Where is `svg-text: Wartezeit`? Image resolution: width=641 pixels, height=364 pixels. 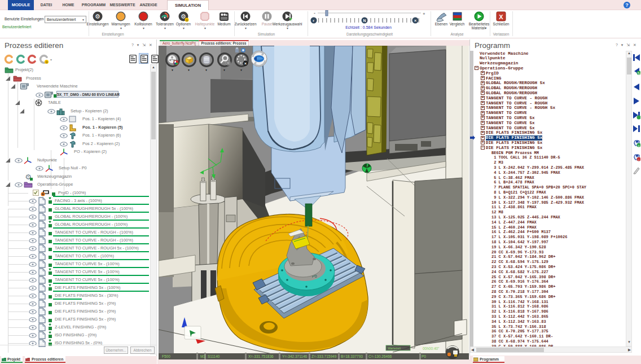 svg-text: Wartezeit is located at coordinates (394, 348).